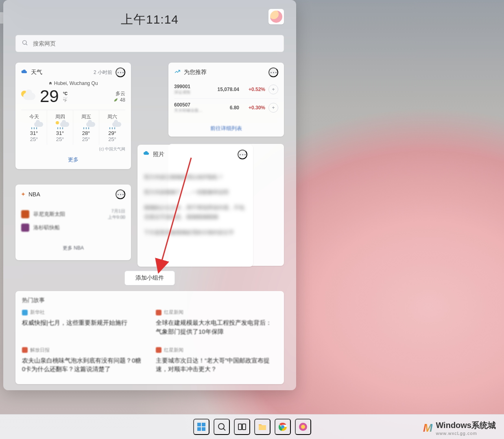 This screenshot has height=439, width=504. What do you see at coordinates (273, 72) in the screenshot?
I see `watchlist-more-button` at bounding box center [273, 72].